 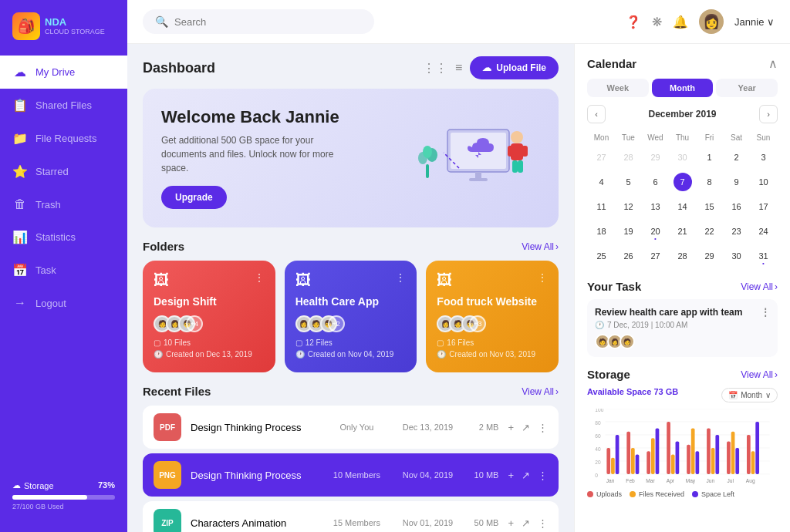 What do you see at coordinates (764, 207) in the screenshot?
I see `calendar-day: 17` at bounding box center [764, 207].